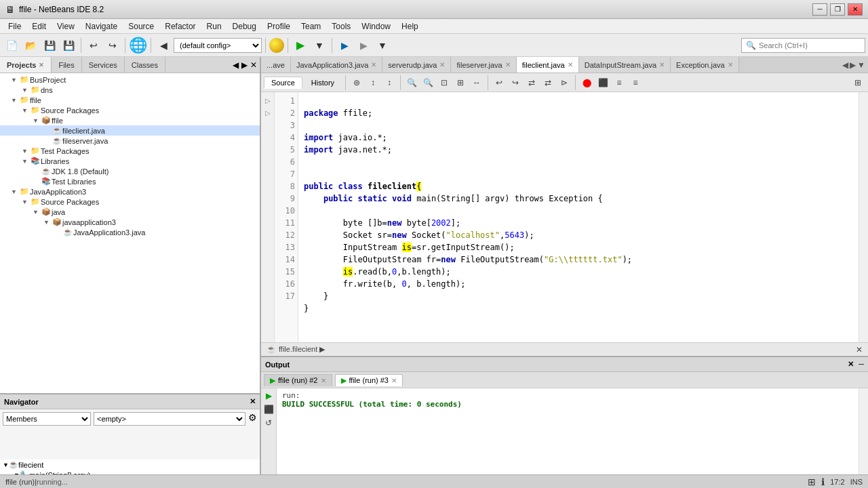 The height and width of the screenshot is (488, 868). What do you see at coordinates (837, 9) in the screenshot?
I see `restore-button: ❐` at bounding box center [837, 9].